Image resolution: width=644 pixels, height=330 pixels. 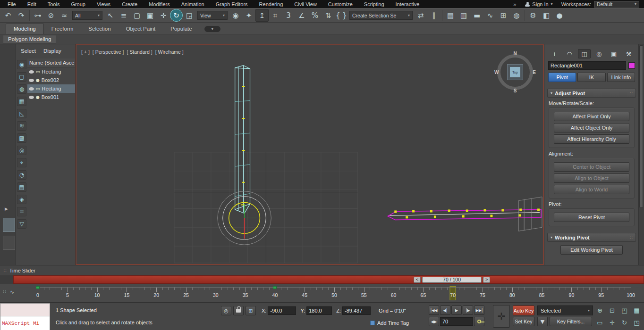 What do you see at coordinates (515, 72) in the screenshot?
I see `viewcube-top-face: Top` at bounding box center [515, 72].